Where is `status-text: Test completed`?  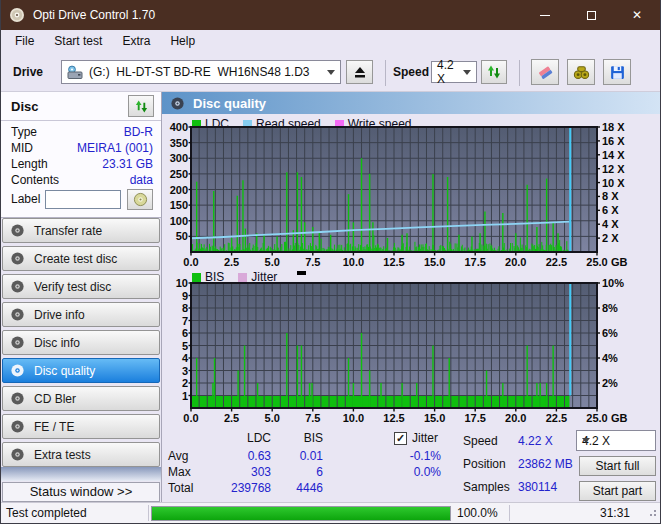
status-text: Test completed is located at coordinates (46, 513).